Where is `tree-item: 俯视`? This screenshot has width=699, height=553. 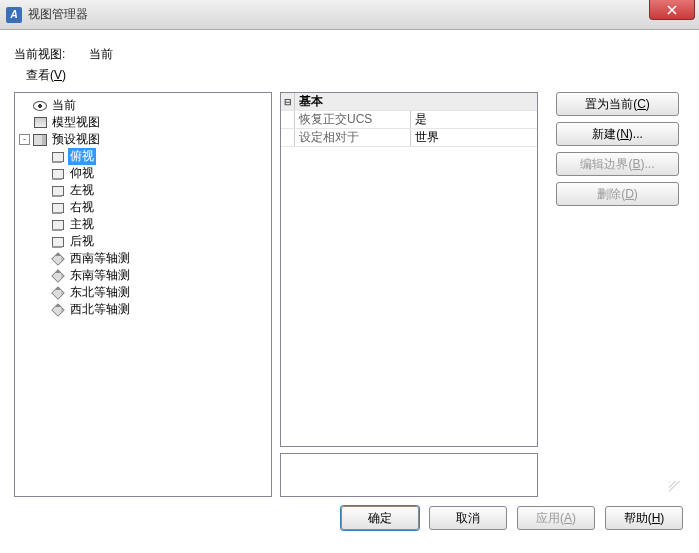
tree-item: 俯视 is located at coordinates (143, 156).